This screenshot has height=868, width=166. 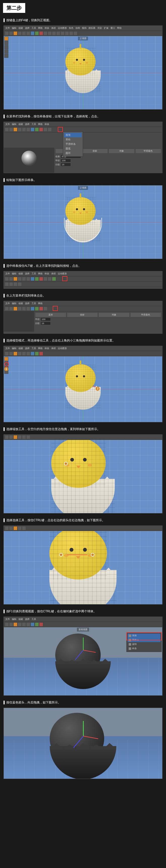 I want to click on tool-spline-icon, so click(x=54, y=33).